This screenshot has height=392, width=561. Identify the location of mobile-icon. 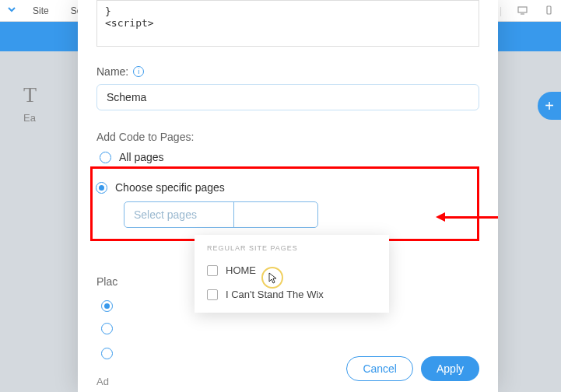
(549, 11).